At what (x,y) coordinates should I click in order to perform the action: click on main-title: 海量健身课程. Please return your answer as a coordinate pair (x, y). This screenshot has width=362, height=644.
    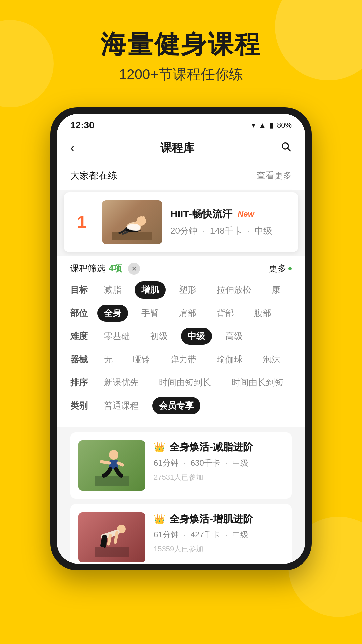
    Looking at the image, I should click on (181, 44).